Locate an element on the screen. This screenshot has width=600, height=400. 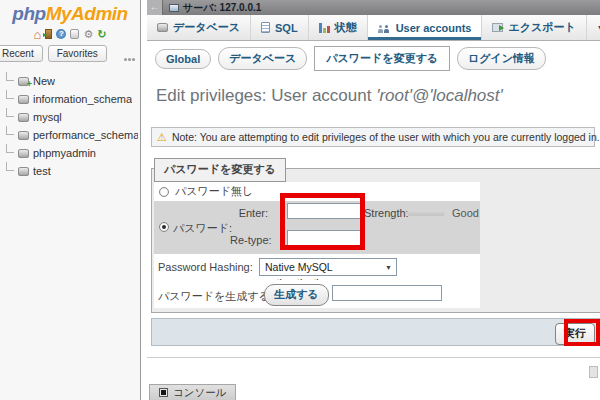
tab-status: 状態 is located at coordinates (338, 28).